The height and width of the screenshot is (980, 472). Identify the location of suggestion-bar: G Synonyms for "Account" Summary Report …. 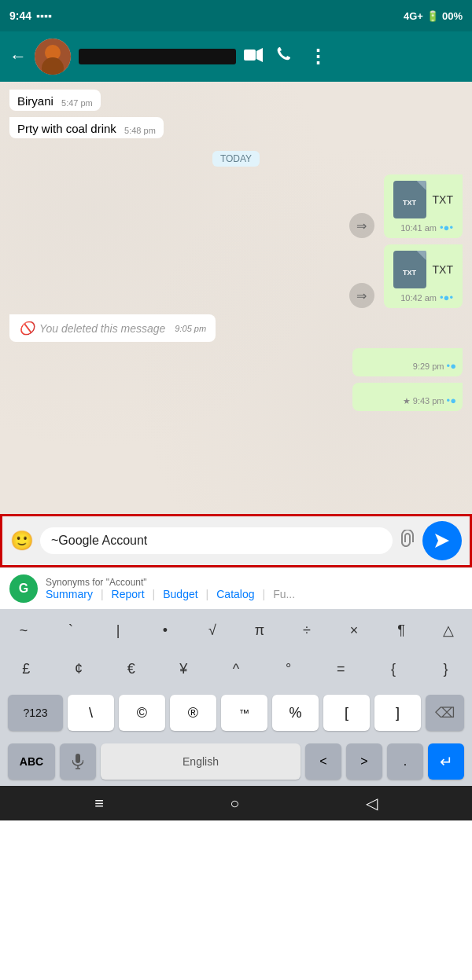
(236, 588).